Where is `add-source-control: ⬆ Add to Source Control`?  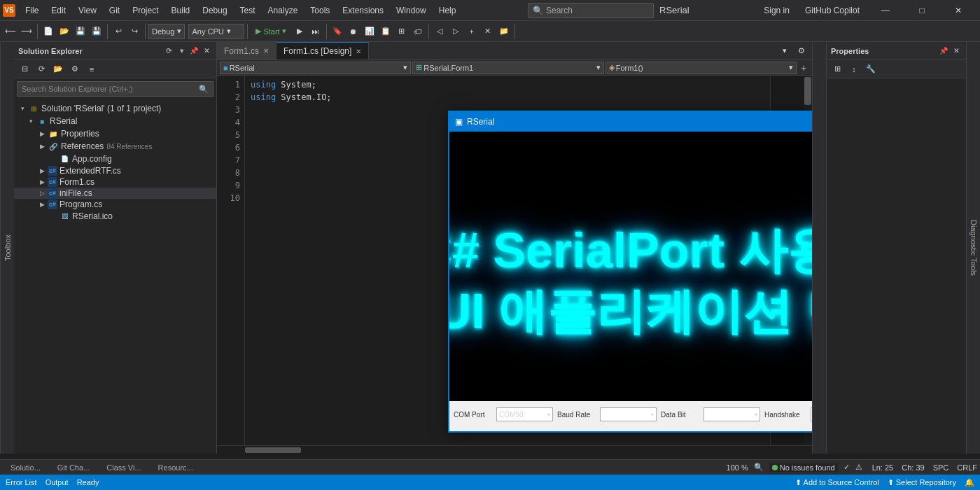 add-source-control: ⬆ Add to Source Control is located at coordinates (837, 483).